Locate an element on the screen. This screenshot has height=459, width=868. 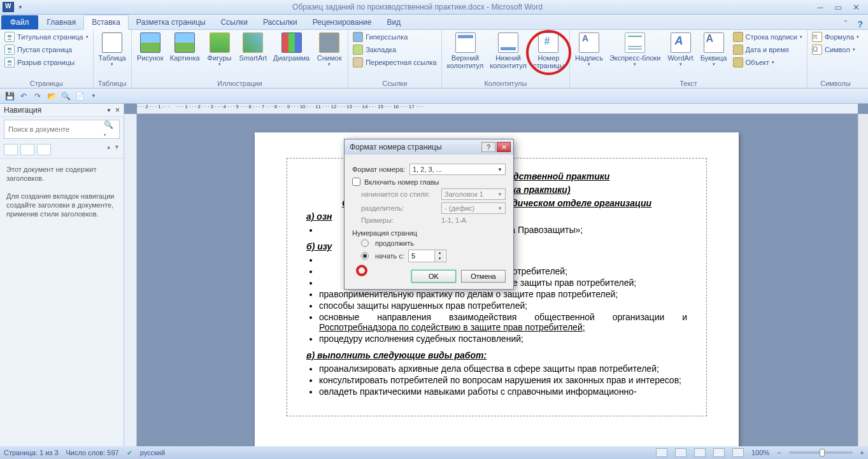
zoom-slider is located at coordinates (821, 453).